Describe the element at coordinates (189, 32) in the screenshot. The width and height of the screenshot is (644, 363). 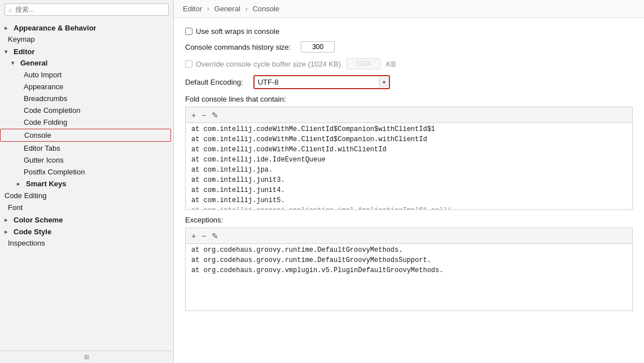
I see `soft-wraps-checkbox` at that location.